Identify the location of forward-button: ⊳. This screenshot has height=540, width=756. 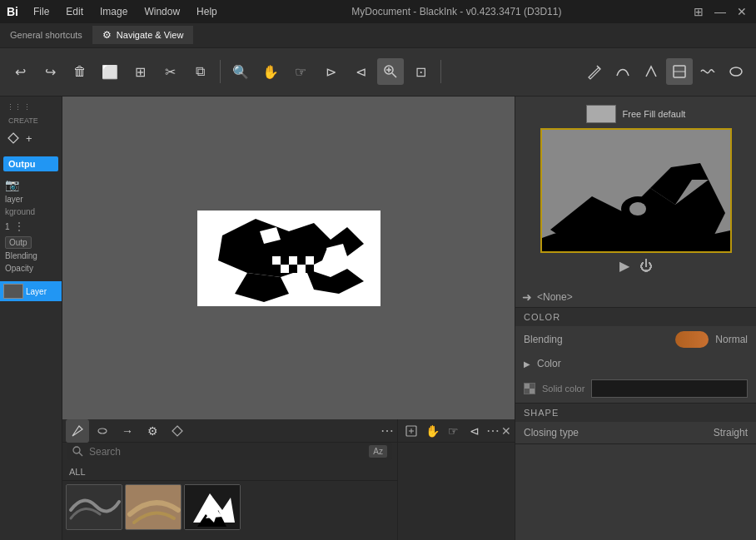
(331, 72).